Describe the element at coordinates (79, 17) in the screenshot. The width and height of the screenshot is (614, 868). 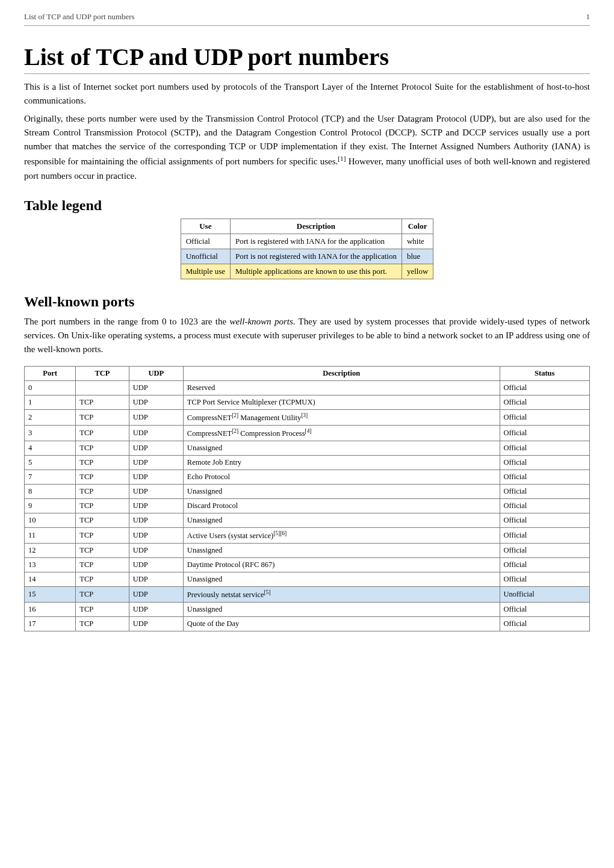
I see `header-title: List of TCP and UDP port numbers` at that location.